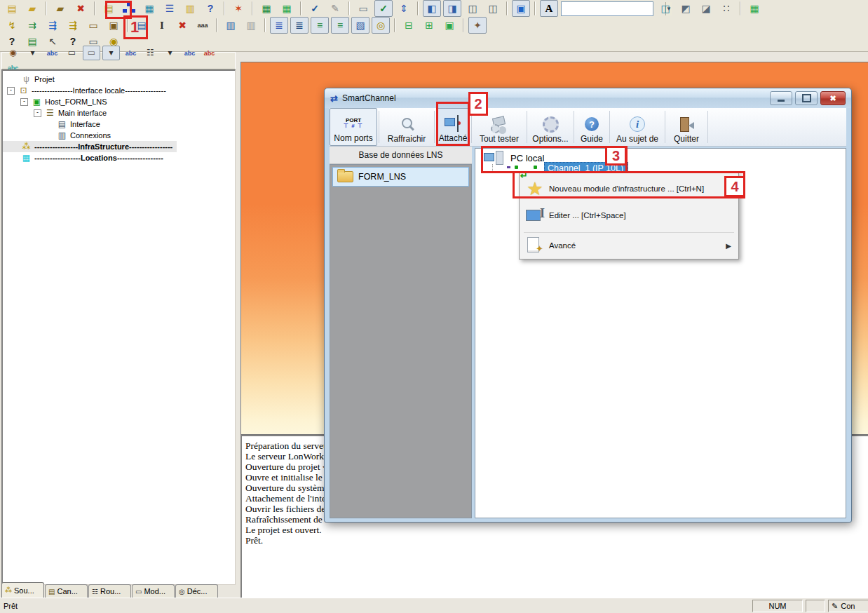 The height and width of the screenshot is (613, 868). Describe the element at coordinates (754, 8) in the screenshot. I see `counter-chip-icon: ▦` at that location.